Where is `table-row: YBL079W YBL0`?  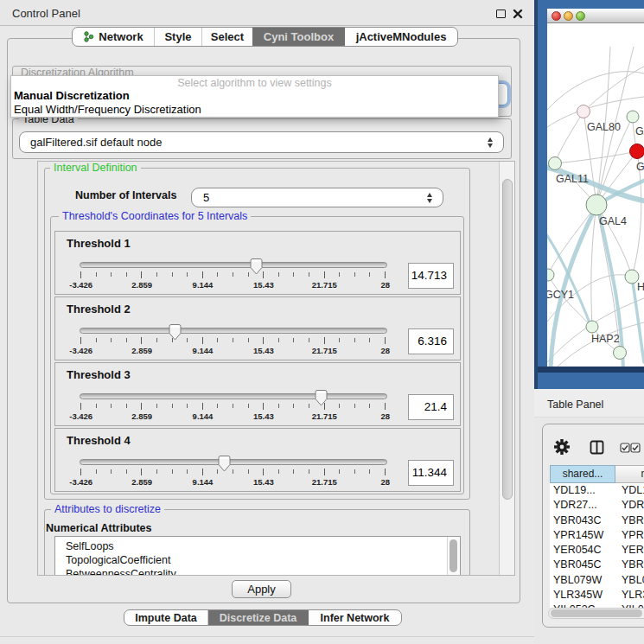 table-row: YBL079W YBL0 is located at coordinates (596, 581).